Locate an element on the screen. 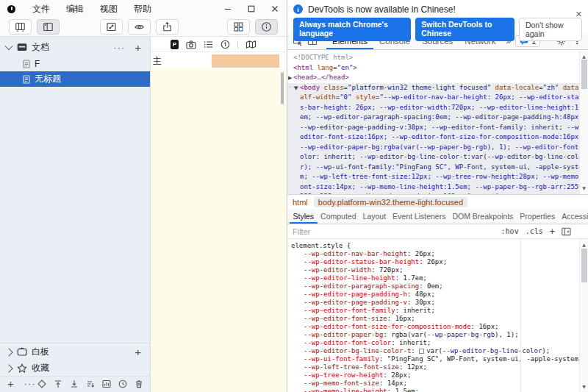 This screenshot has width=588, height=392. document-icon is located at coordinates (26, 64).